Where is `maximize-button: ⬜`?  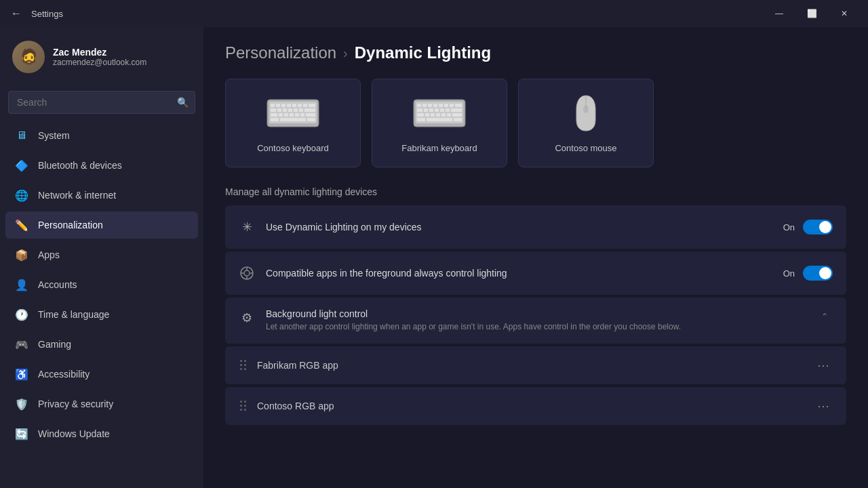 maximize-button: ⬜ is located at coordinates (812, 14).